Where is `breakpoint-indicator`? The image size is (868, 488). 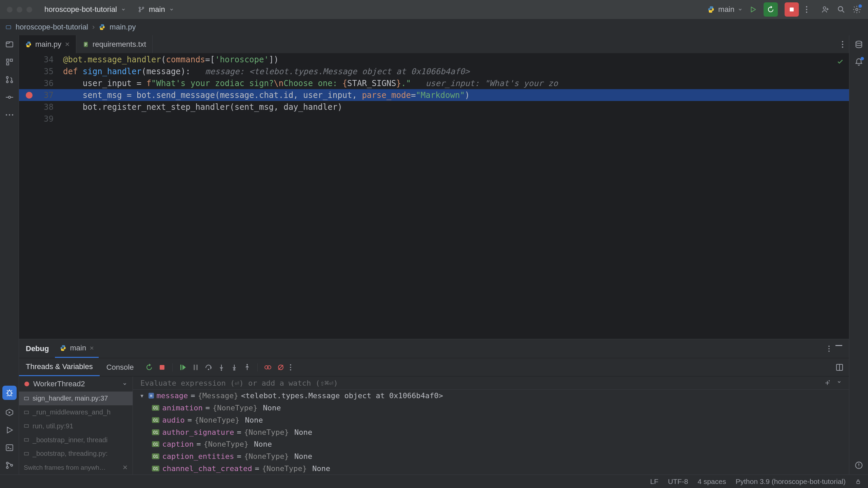 breakpoint-indicator is located at coordinates (29, 95).